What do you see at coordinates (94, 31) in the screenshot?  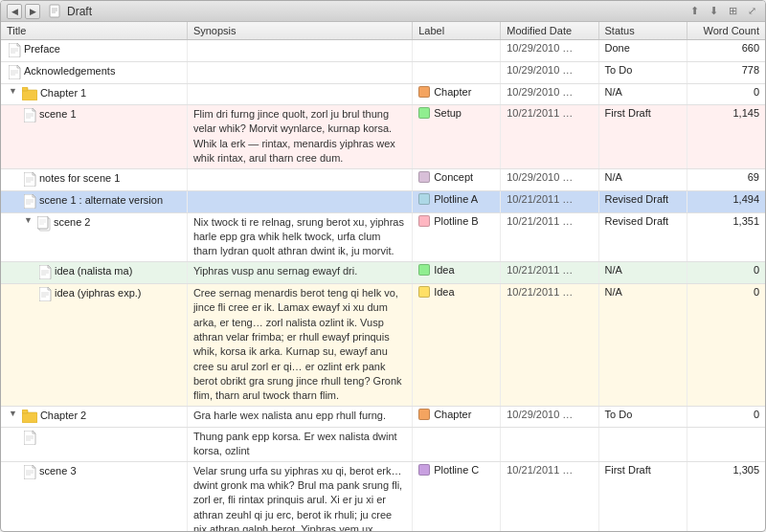 I see `header-title: Title` at bounding box center [94, 31].